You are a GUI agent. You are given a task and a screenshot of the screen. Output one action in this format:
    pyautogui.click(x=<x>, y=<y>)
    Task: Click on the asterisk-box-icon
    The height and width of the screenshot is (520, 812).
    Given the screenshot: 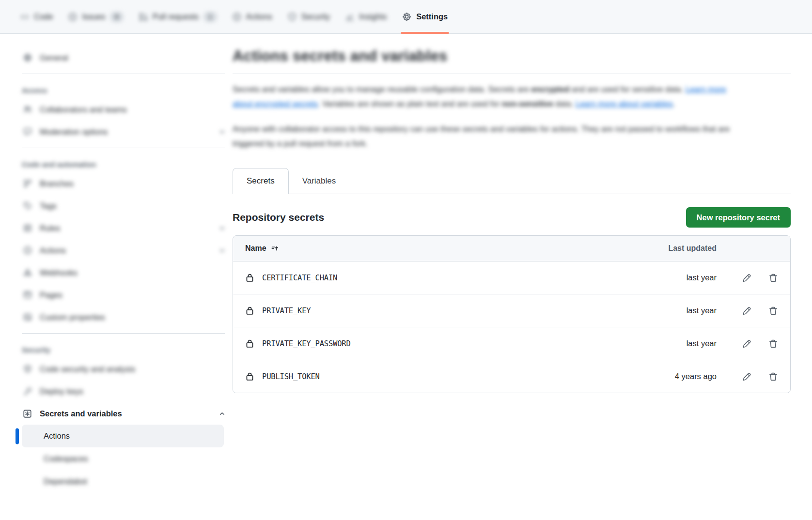 What is the action you would take?
    pyautogui.click(x=27, y=413)
    